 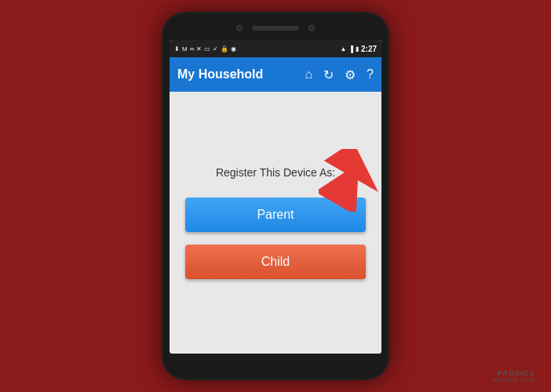 What do you see at coordinates (308, 74) in the screenshot?
I see `home-icon: ⌂` at bounding box center [308, 74].